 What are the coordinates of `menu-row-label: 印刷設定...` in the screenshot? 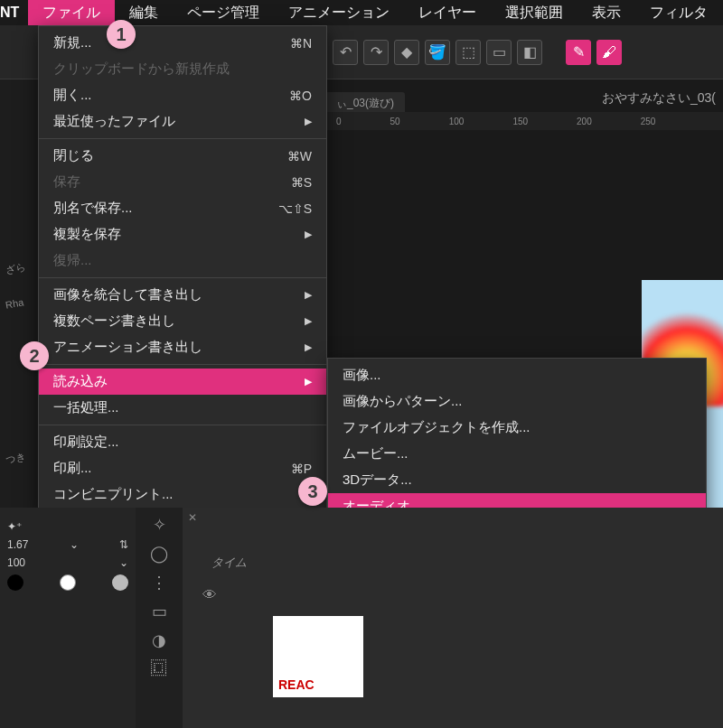 It's located at (183, 443).